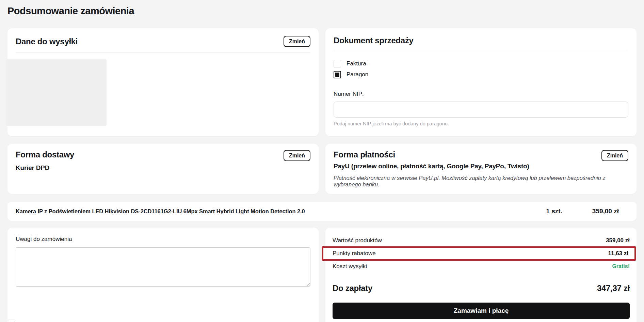  Describe the element at coordinates (357, 75) in the screenshot. I see `paragon-label: Paragon` at that location.